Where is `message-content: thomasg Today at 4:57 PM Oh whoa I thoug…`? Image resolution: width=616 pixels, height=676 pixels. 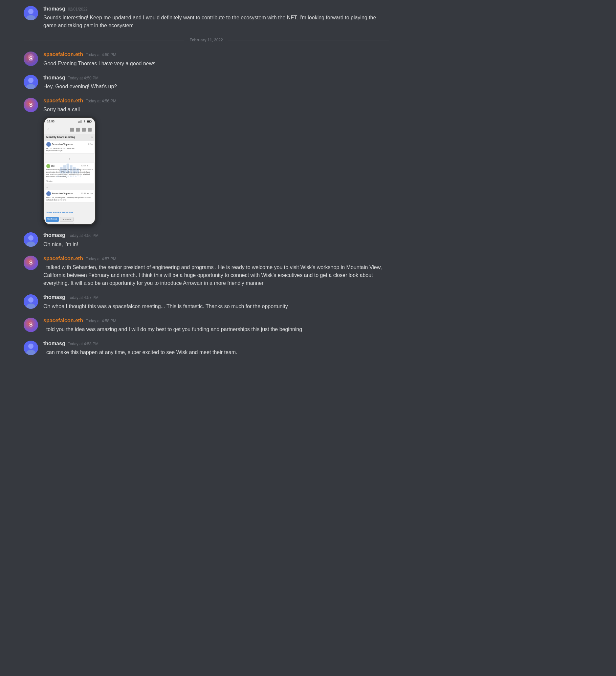 message-content: thomasg Today at 4:57 PM Oh whoa I thoug… is located at coordinates (216, 302).